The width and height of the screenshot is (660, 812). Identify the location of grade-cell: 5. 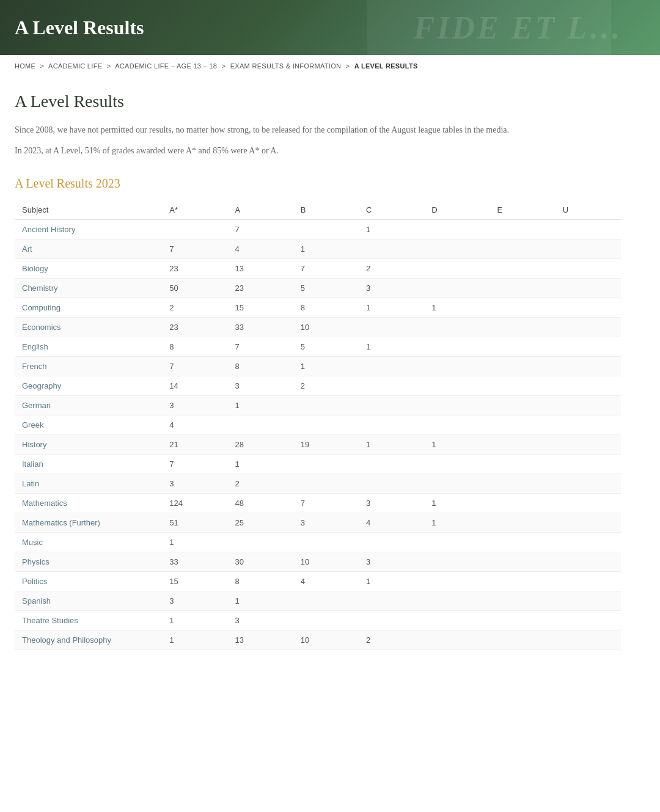
(326, 288).